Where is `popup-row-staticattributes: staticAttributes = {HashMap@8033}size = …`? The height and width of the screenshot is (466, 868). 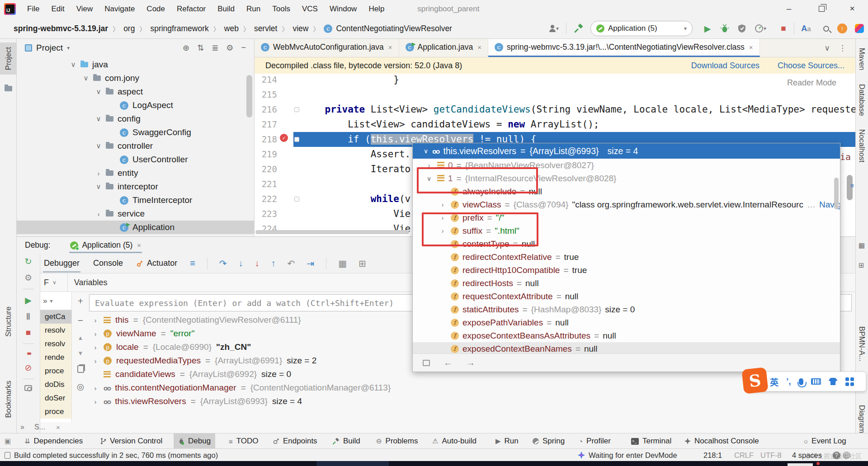
popup-row-staticattributes: staticAttributes = {HashMap@8033}size = … is located at coordinates (627, 309).